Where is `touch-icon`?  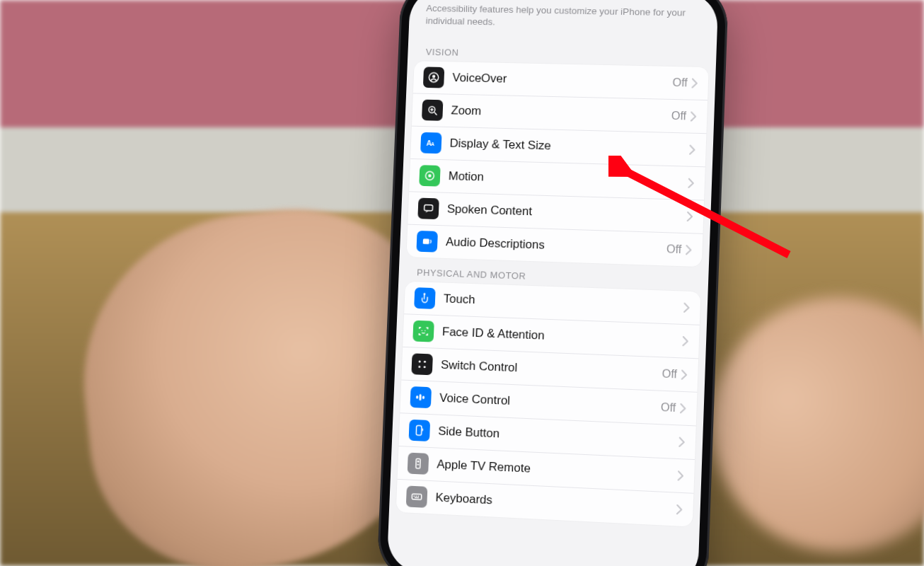 touch-icon is located at coordinates (425, 299).